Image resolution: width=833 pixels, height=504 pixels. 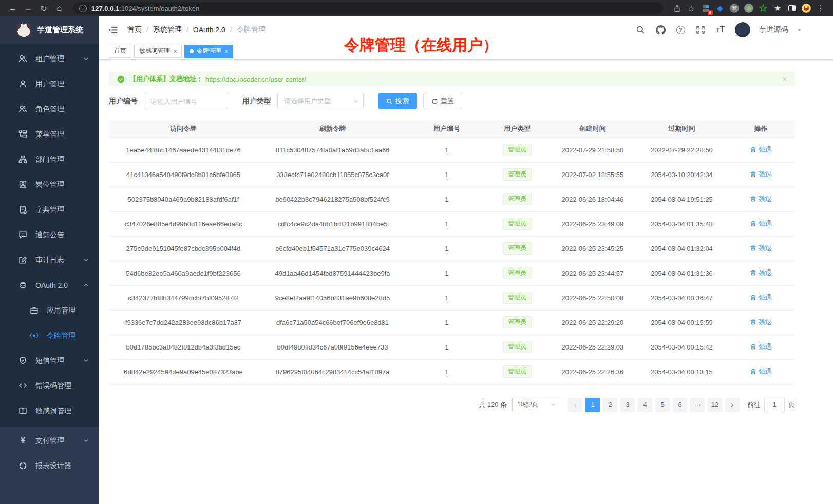 What do you see at coordinates (697, 405) in the screenshot?
I see `page-ellipsis-button: ···` at bounding box center [697, 405].